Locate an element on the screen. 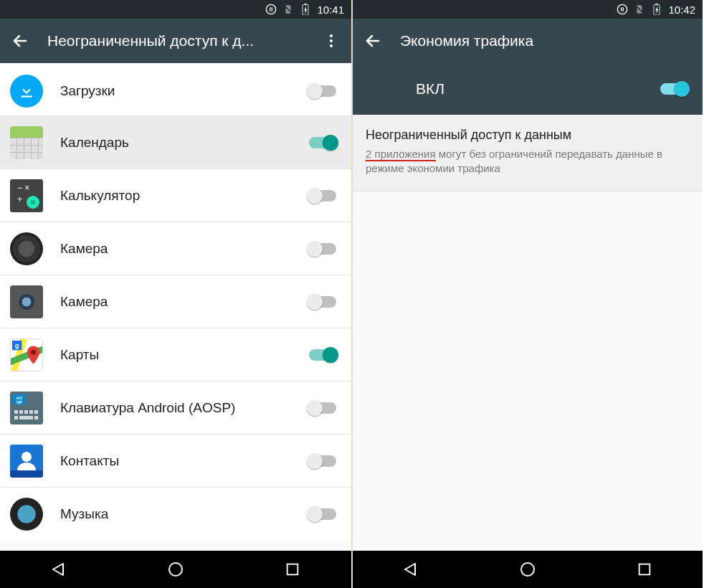 The width and height of the screenshot is (704, 588). app-row: − ×+= Калькулятор is located at coordinates (176, 196).